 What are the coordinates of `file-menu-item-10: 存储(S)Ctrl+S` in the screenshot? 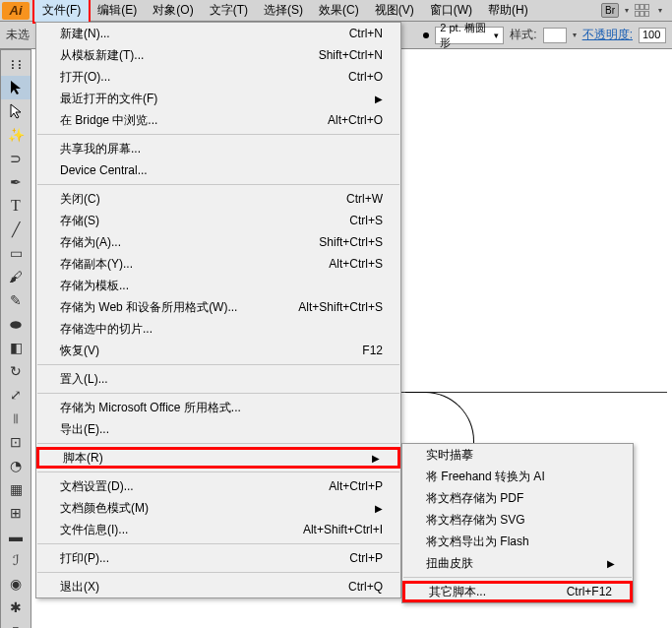 It's located at (218, 220).